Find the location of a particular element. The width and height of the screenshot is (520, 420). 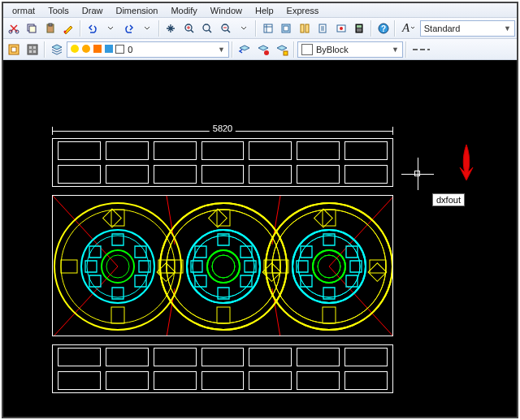

tool-palettes-icon is located at coordinates (304, 28).